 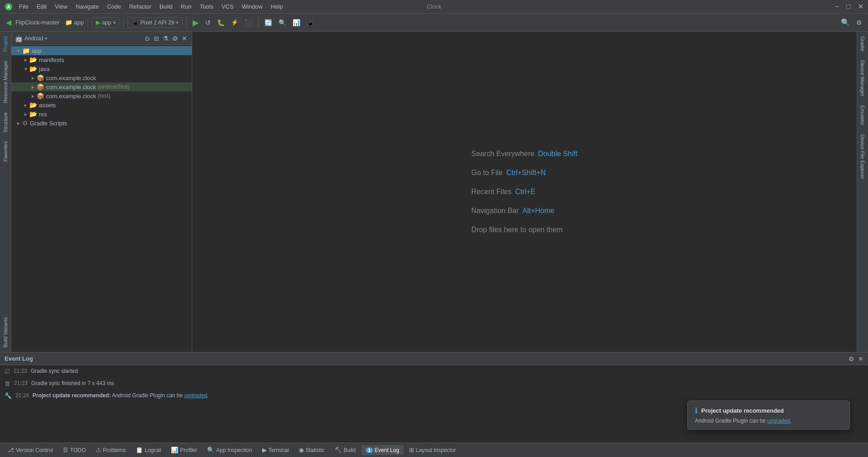 I want to click on device-label: Pixel 2 API 29, so click(x=157, y=23).